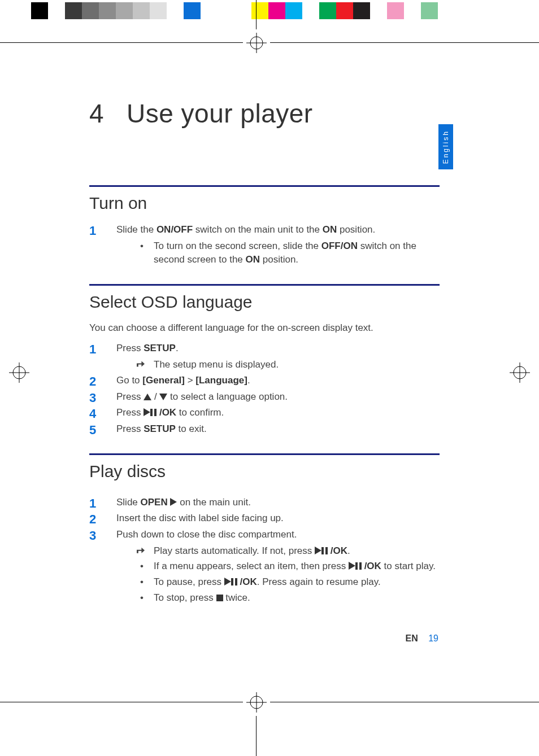 This screenshot has width=539, height=756. I want to click on section-heading-osd: Select OSD language, so click(264, 302).